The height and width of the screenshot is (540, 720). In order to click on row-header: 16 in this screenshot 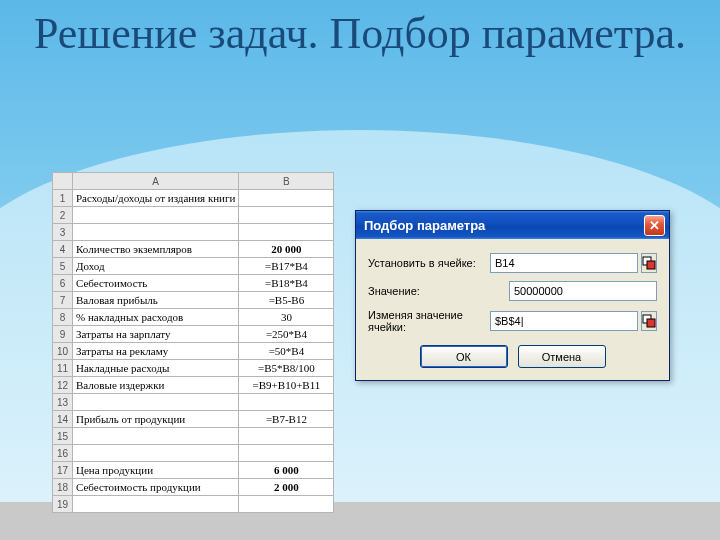, I will do `click(63, 454)`.